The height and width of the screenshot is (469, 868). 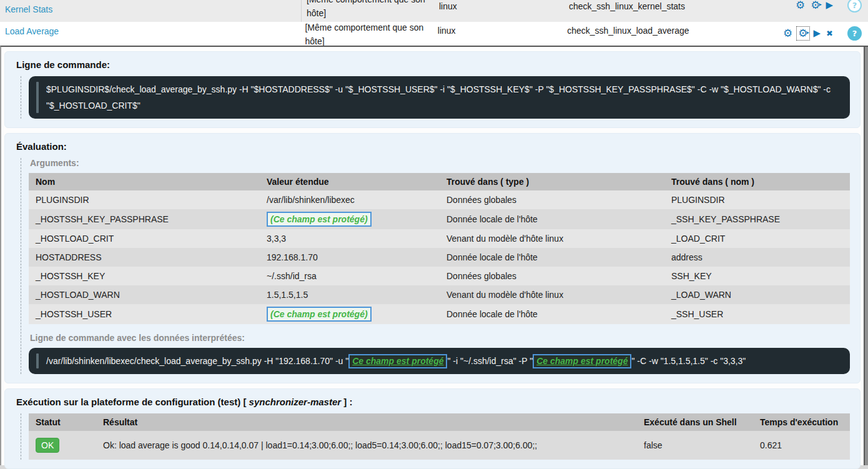 I want to click on service-check-command: check_ssh_linux_kernel_stats, so click(x=672, y=7).